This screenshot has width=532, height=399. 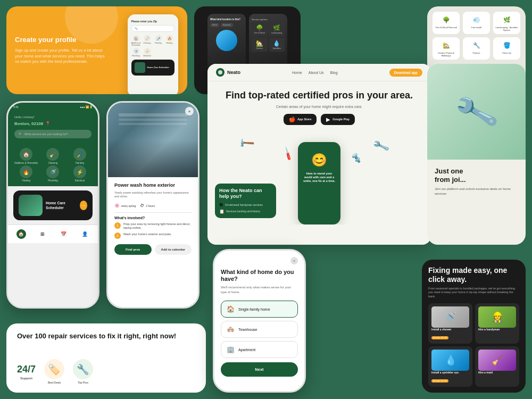 I want to click on ht-option-apartment: 🏢 Apartment, so click(x=260, y=350).